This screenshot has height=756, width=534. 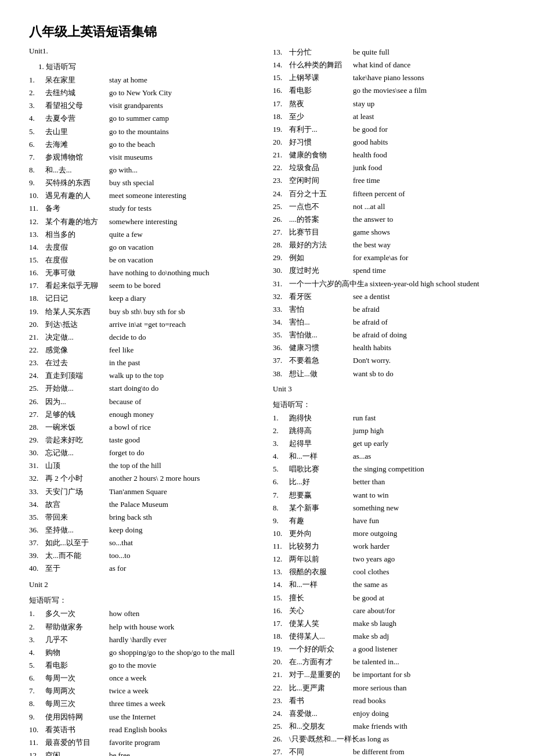 What do you see at coordinates (142, 183) in the screenshot?
I see `list-item: 9.买特殊的东西buy sth special` at bounding box center [142, 183].